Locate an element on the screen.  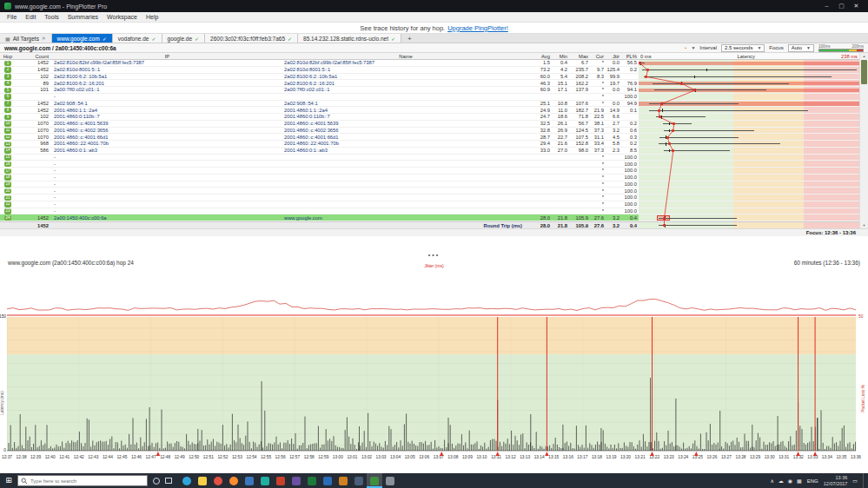
table-row: 1010702001:4860::c:4001:56392001:4860::c… is located at coordinates (429, 124).